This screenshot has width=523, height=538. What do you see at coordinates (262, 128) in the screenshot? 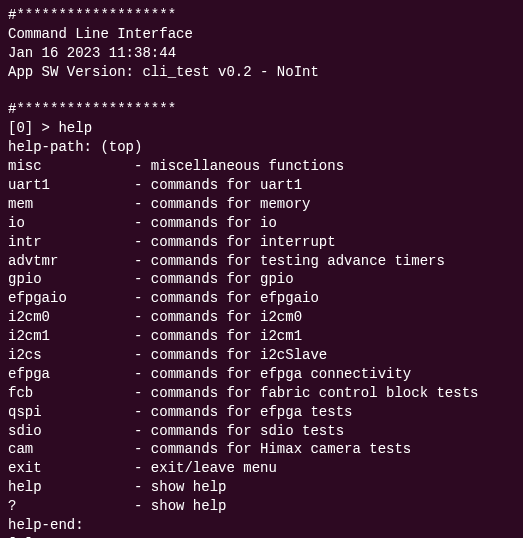
I see `prompt-line: [0] > help` at bounding box center [262, 128].